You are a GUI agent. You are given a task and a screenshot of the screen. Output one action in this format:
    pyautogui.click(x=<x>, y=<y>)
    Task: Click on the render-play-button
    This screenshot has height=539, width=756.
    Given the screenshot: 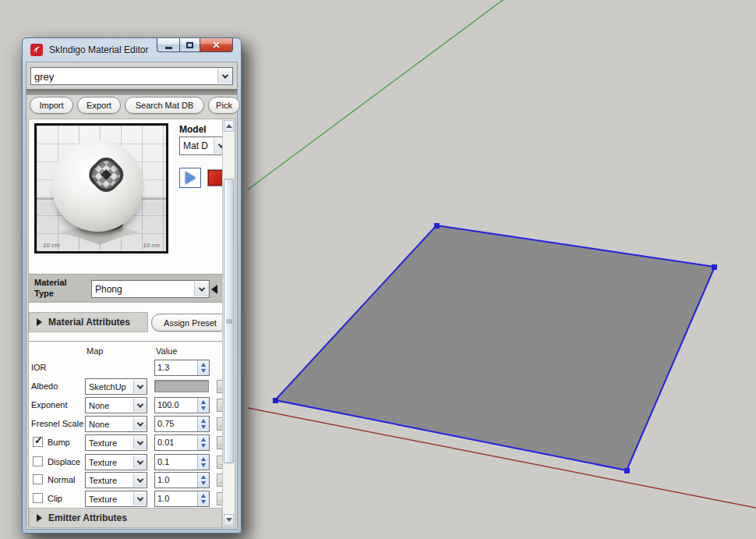 What is the action you would take?
    pyautogui.click(x=190, y=178)
    